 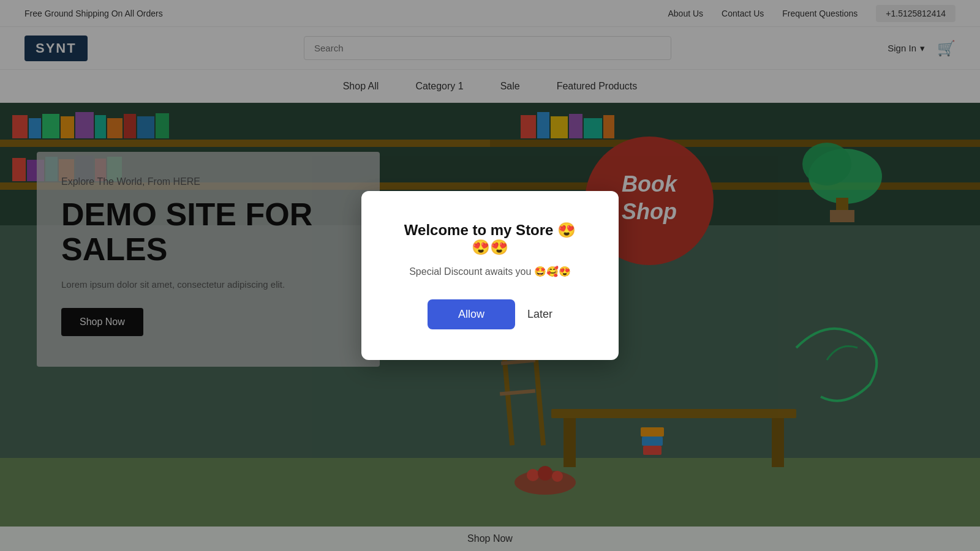 I want to click on modal-buttons: Allow Later, so click(x=490, y=315).